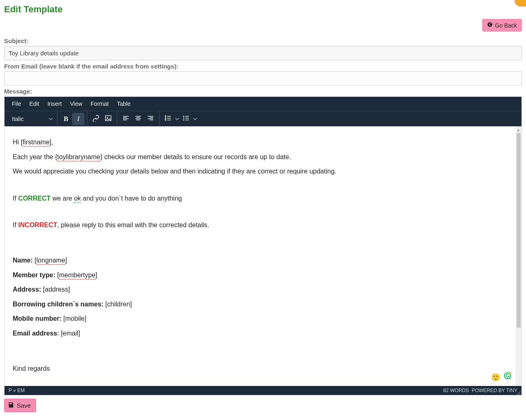 The width and height of the screenshot is (526, 420). I want to click on page-title: Edit Template, so click(263, 8).